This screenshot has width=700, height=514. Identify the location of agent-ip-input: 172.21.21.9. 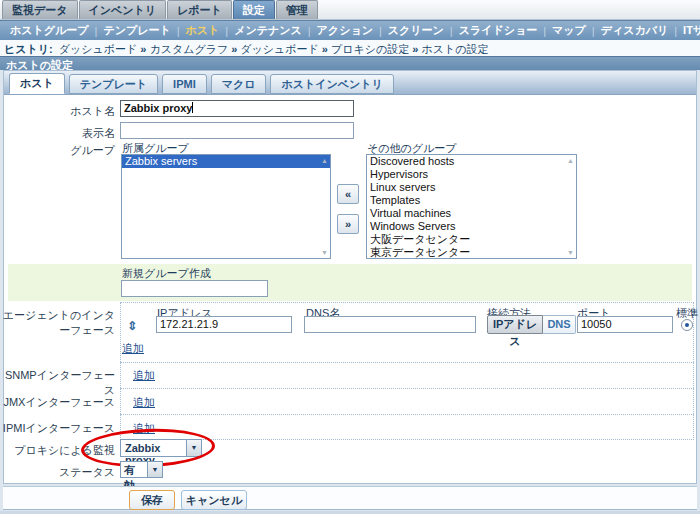
(224, 324).